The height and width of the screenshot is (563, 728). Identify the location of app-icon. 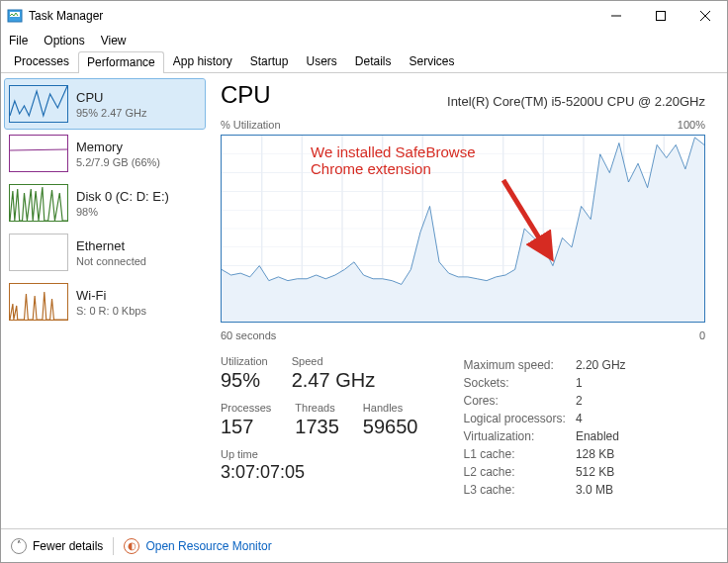
(15, 16).